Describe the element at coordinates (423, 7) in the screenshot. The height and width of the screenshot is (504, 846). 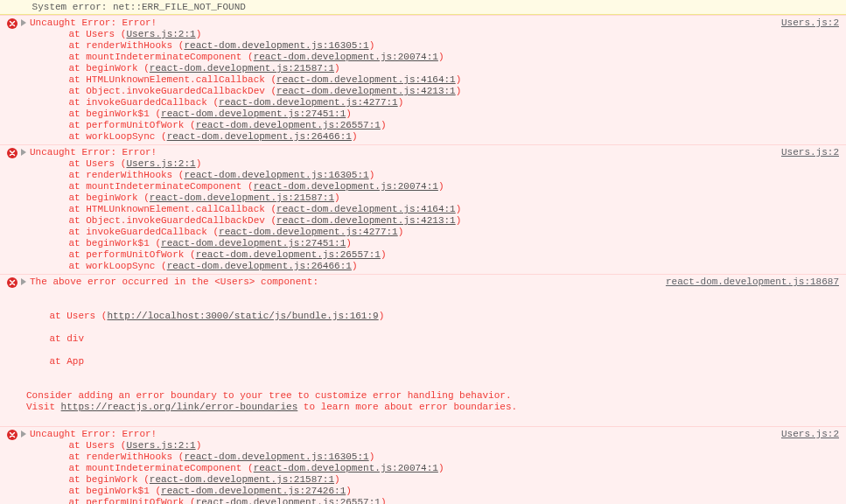
I see `system-error-line: System error: net::ERR_FILE_NOT_FOUND` at that location.